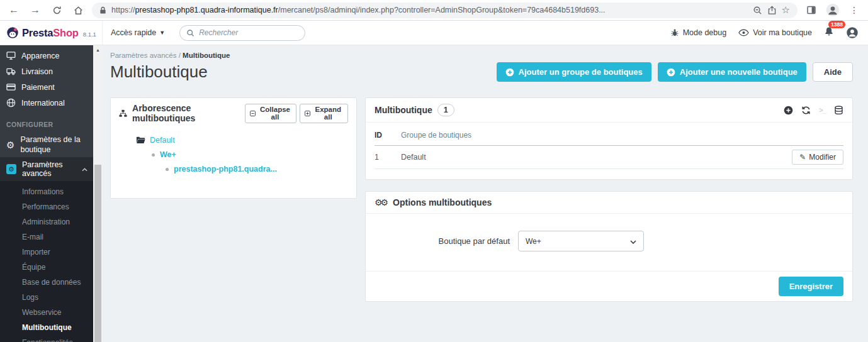 The width and height of the screenshot is (868, 342). What do you see at coordinates (47, 103) in the screenshot?
I see `sidebar-item-international: International` at bounding box center [47, 103].